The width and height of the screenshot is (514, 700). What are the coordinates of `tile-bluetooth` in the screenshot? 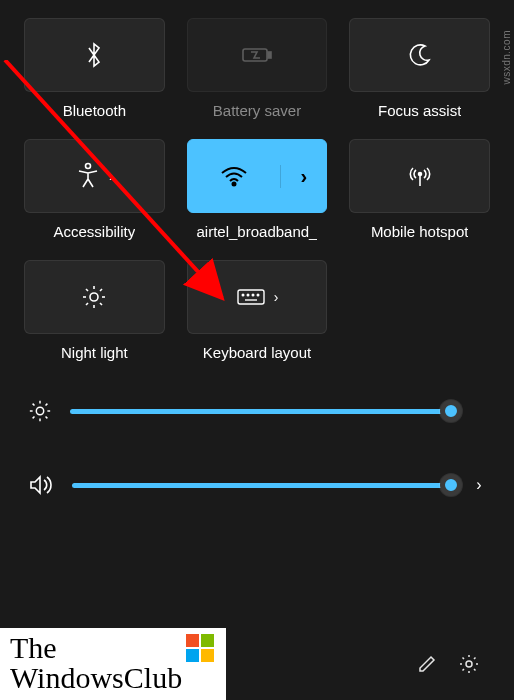 It's located at (94, 55).